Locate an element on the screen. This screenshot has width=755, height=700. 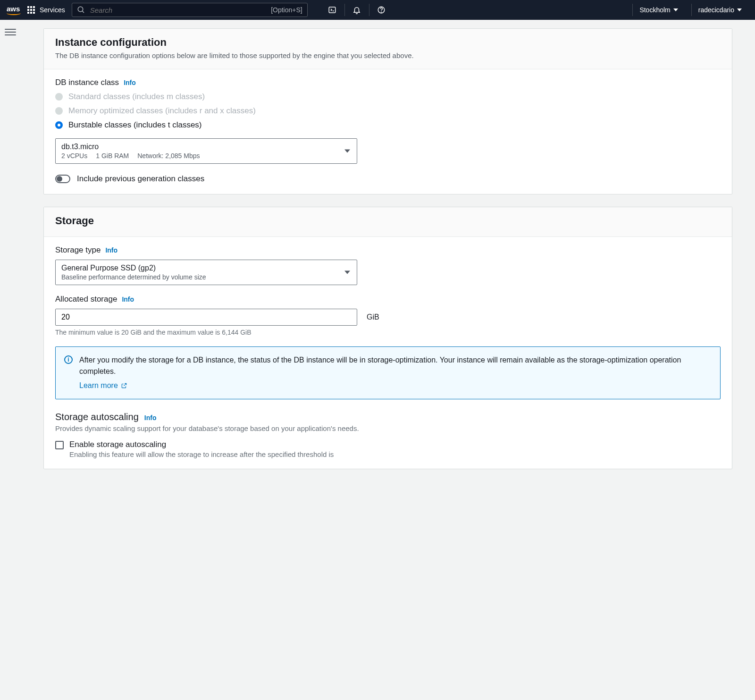
nav-icons is located at coordinates (357, 10).